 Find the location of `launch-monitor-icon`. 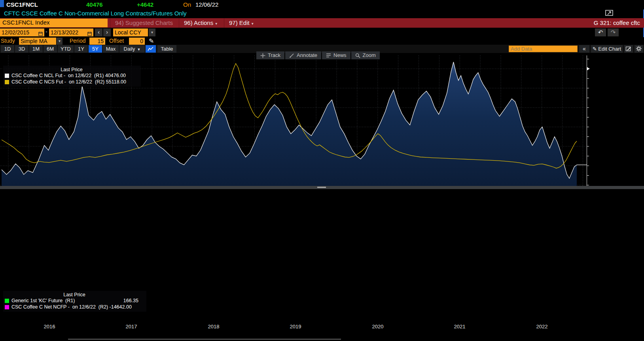

launch-monitor-icon is located at coordinates (610, 13).